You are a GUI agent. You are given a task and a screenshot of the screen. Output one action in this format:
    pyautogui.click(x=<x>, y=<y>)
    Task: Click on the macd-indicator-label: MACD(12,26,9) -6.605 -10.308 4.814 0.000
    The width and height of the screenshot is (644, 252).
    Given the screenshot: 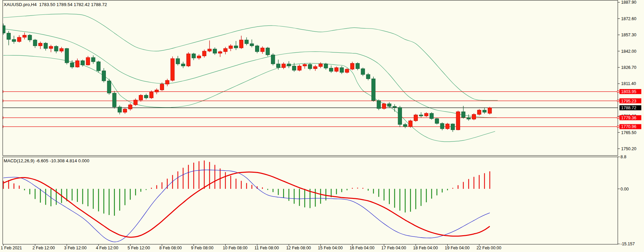 What is the action you would take?
    pyautogui.click(x=46, y=161)
    